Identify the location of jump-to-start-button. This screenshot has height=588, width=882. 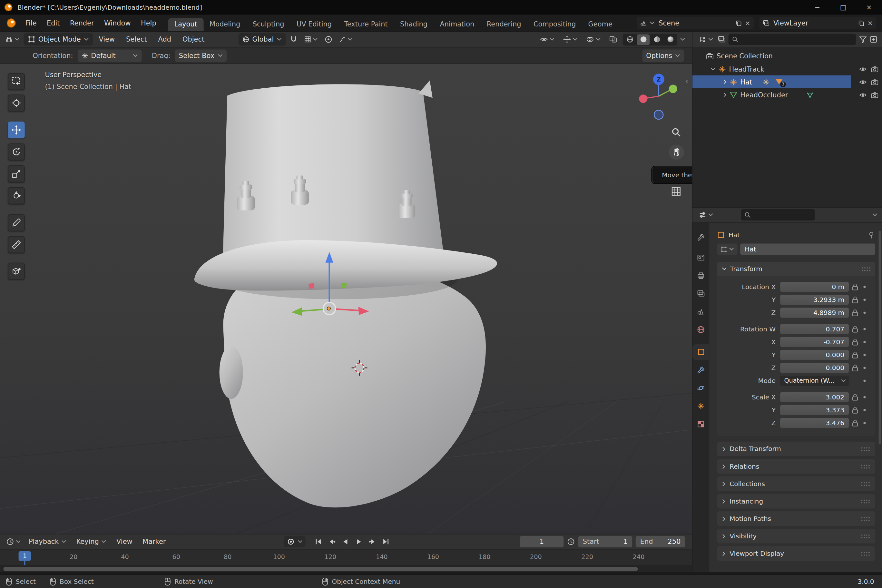
(318, 542).